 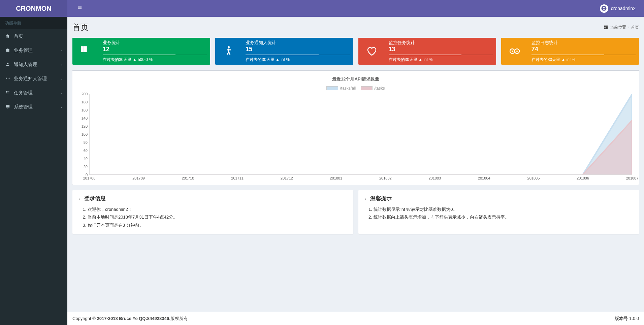 I want to click on list-item: 欢迎你，cronadmin2！, so click(x=218, y=209).